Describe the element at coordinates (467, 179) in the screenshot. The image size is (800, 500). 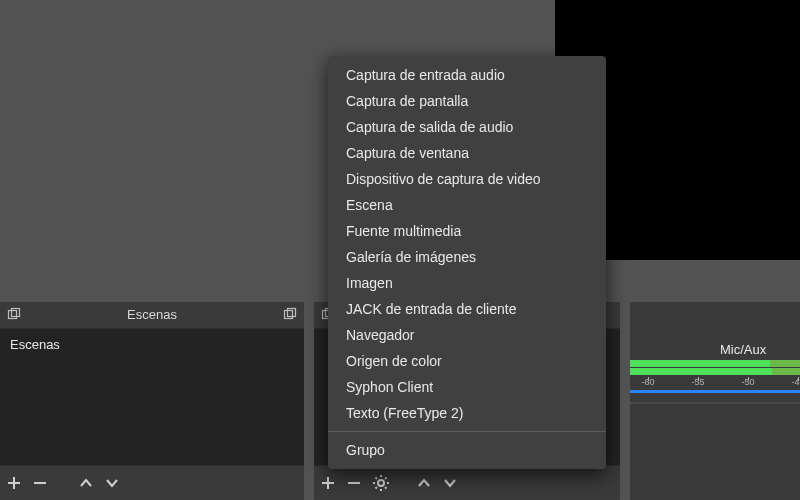
I see `context-menu-item: Dispositivo de captura de video` at that location.